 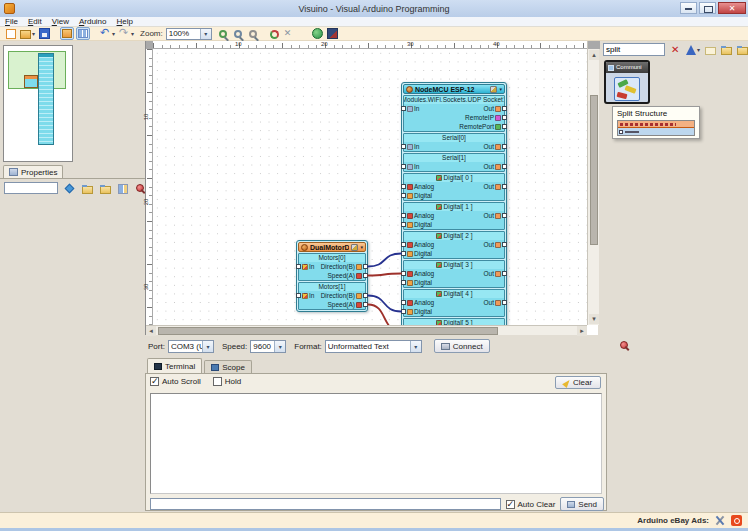 I want to click on panel-pin-icon, so click(x=624, y=346).